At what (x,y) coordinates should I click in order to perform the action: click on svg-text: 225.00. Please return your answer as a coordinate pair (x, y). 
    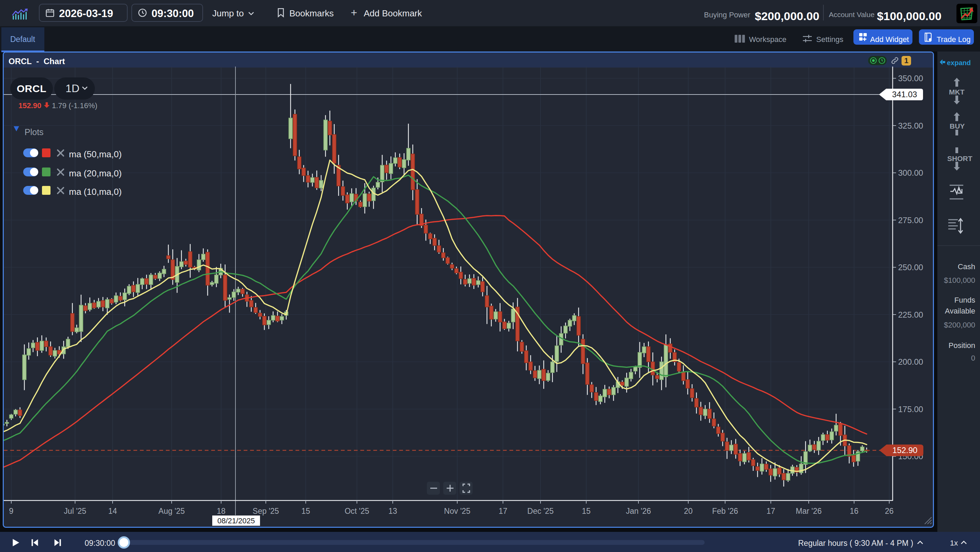
    Looking at the image, I should click on (911, 315).